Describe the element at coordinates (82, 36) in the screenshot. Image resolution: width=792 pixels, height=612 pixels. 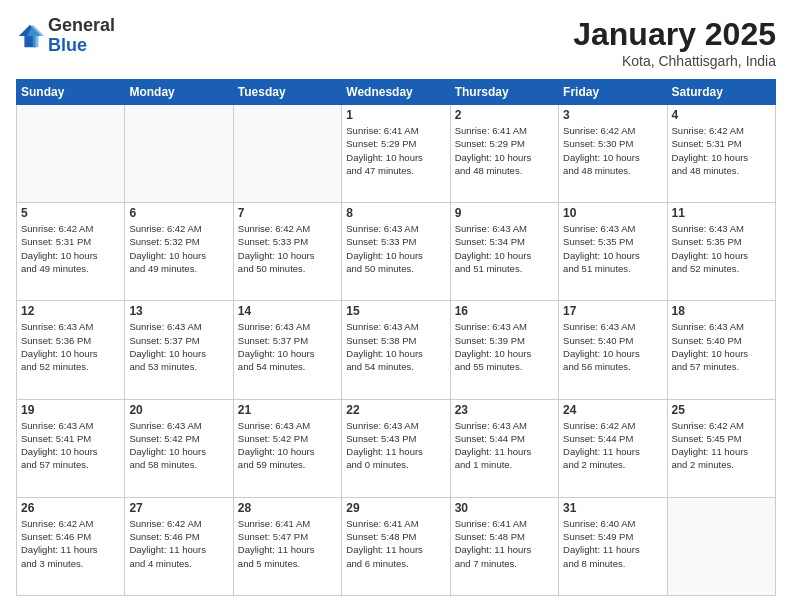
I see `logo-text: General Blue` at that location.